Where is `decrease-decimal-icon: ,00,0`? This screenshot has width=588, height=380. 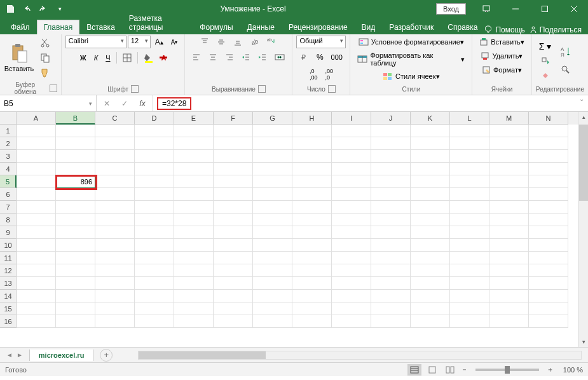
decrease-decimal-icon: ,00,0 is located at coordinates (329, 74).